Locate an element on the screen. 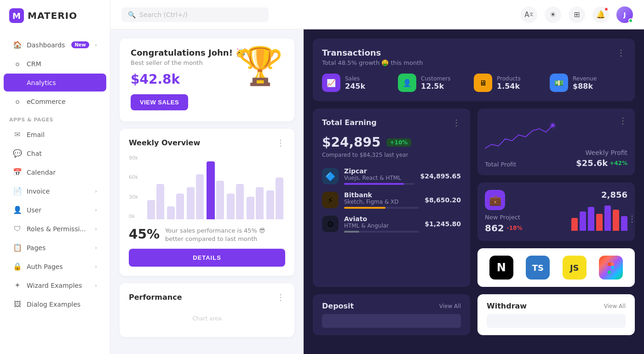  bitbank-amount: $8,650.20 is located at coordinates (443, 200).